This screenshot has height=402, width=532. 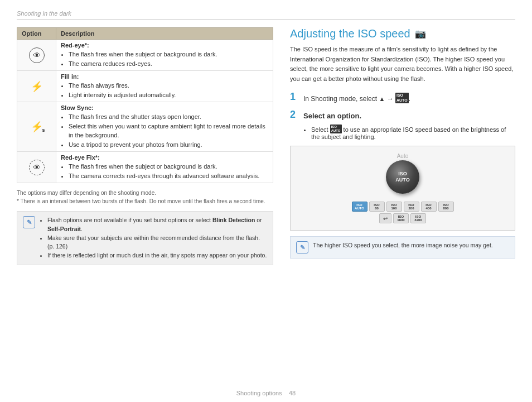 I want to click on table-row: 👁 Red-eye Fix*: The flash fires when the…, so click(x=145, y=168).